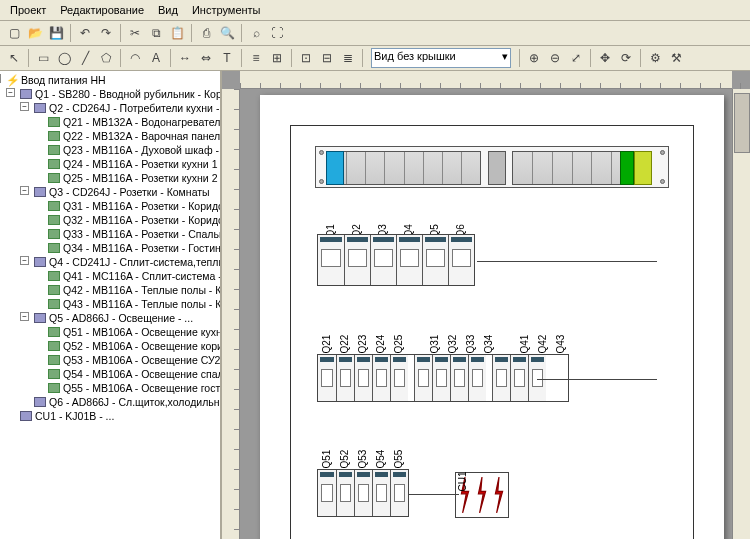 This screenshot has width=750, height=539. I want to click on ungroup-button: ⊟, so click(327, 58).